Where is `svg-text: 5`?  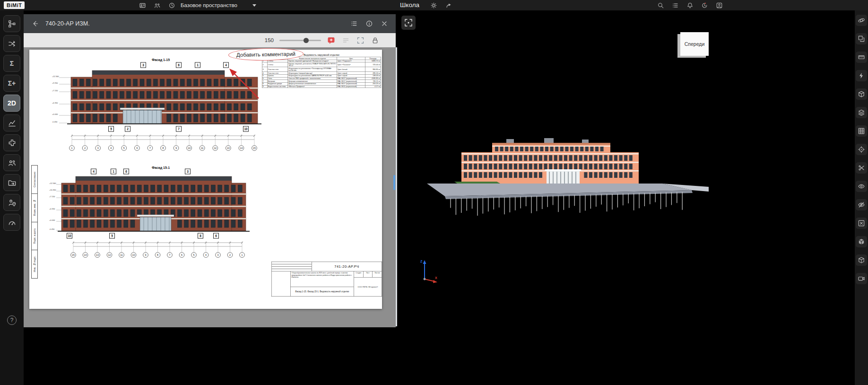 svg-text: 5 is located at coordinates (124, 148).